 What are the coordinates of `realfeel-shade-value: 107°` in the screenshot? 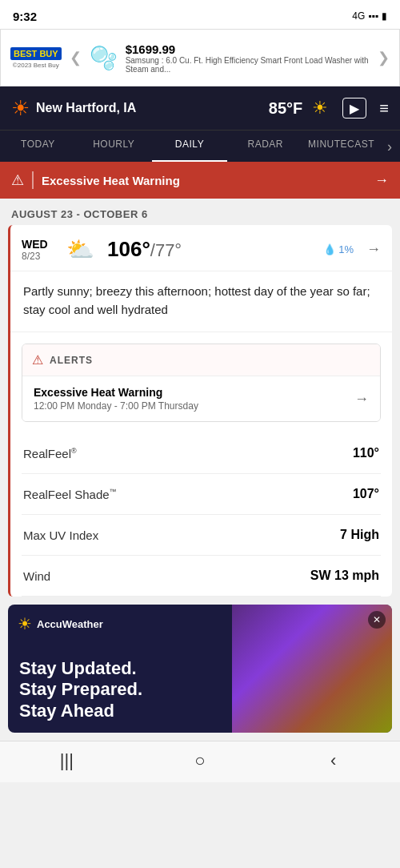 It's located at (366, 494).